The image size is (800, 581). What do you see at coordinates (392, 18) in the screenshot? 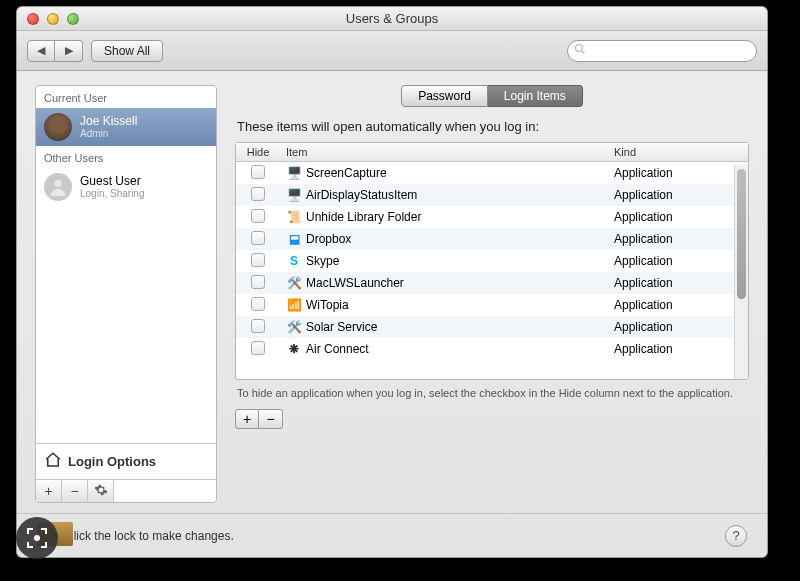
I see `window-title: Users & Groups` at bounding box center [392, 18].